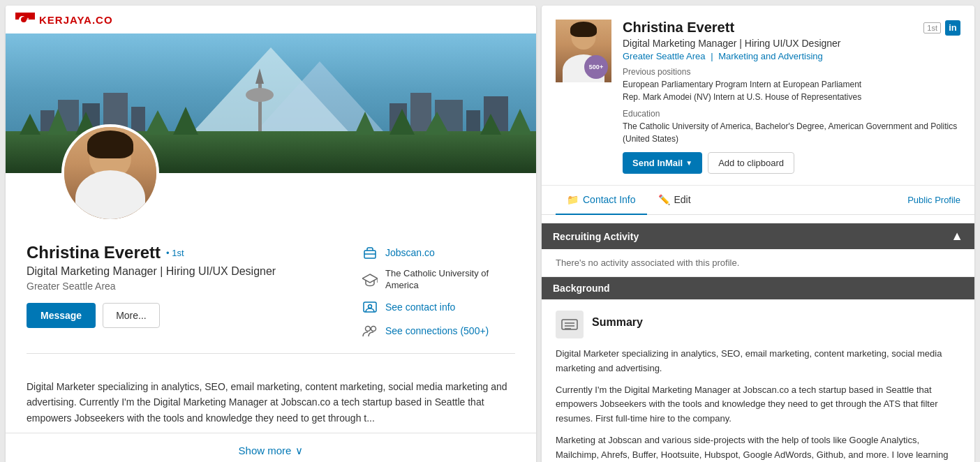 The width and height of the screenshot is (980, 462). What do you see at coordinates (438, 307) in the screenshot?
I see `contact-info-link: See contact info` at bounding box center [438, 307].